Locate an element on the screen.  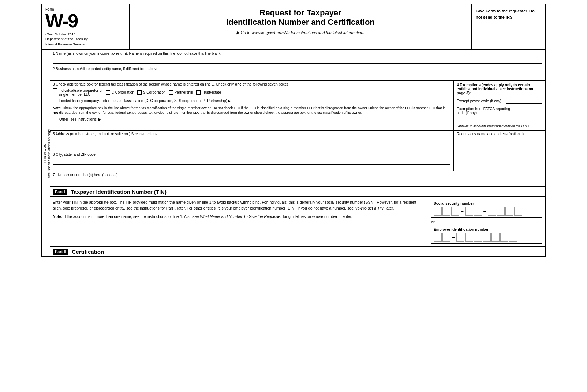
ssn-label: Social security number is located at coordinates (487, 203).